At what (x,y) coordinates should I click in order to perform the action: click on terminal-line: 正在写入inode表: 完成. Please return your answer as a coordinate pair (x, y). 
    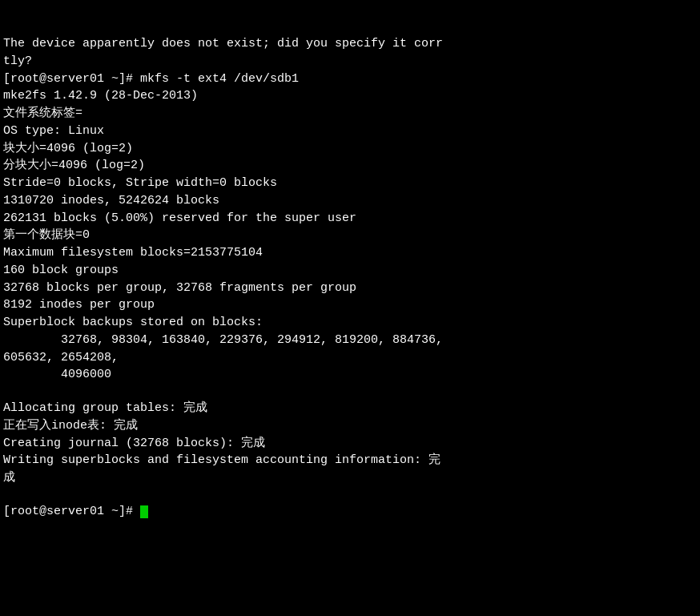
    Looking at the image, I should click on (350, 426).